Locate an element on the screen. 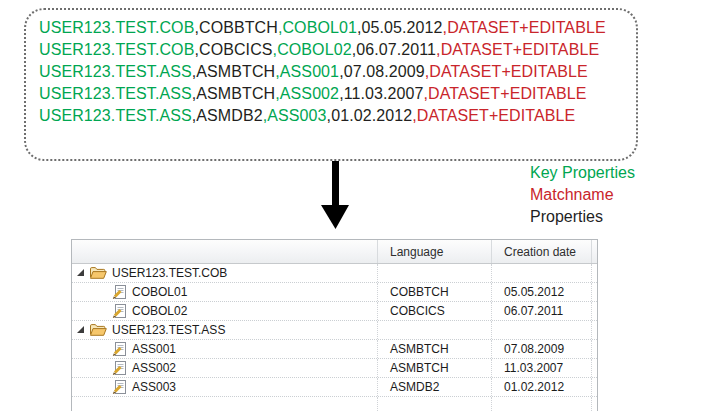 This screenshot has height=411, width=705. table-row-member: ASS003 ASMDB2 01.02.2012 is located at coordinates (334, 388).